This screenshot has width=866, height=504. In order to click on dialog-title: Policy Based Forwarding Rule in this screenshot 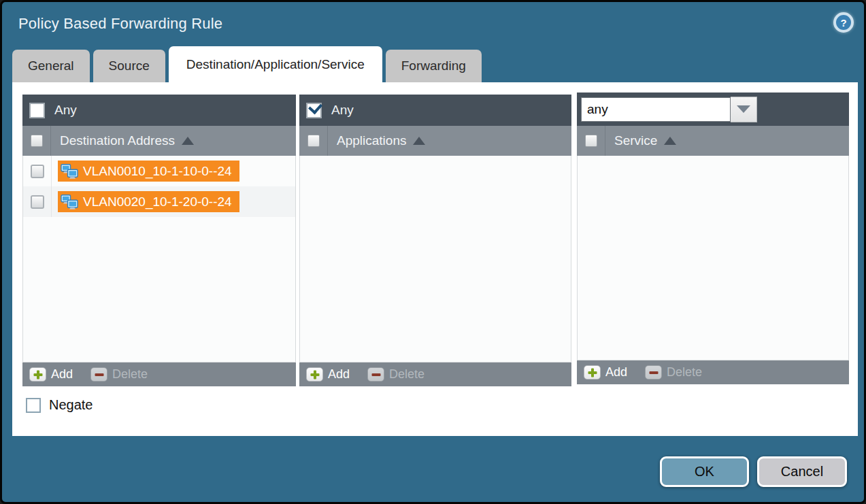, I will do `click(120, 24)`.